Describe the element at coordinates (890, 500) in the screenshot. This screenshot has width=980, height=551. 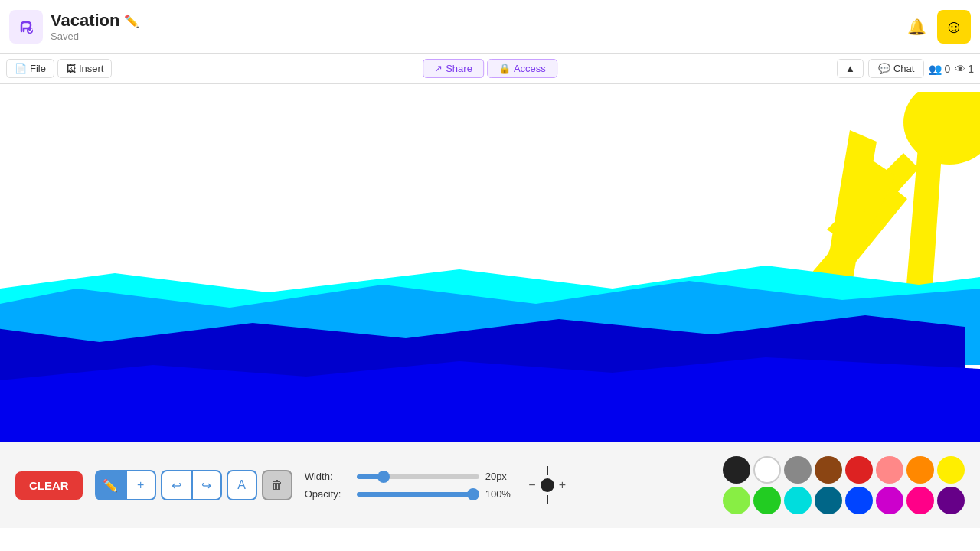
I see `color-swatch-magenta` at that location.